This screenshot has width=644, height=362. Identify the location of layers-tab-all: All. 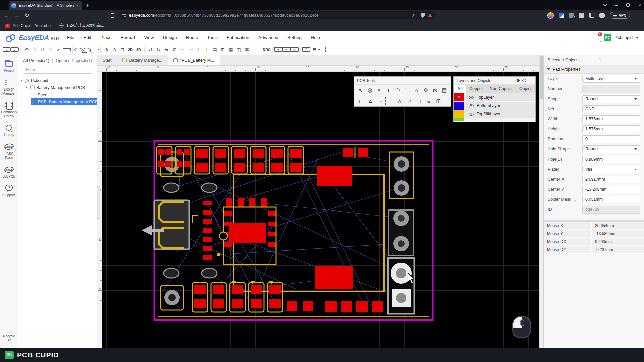
(460, 89).